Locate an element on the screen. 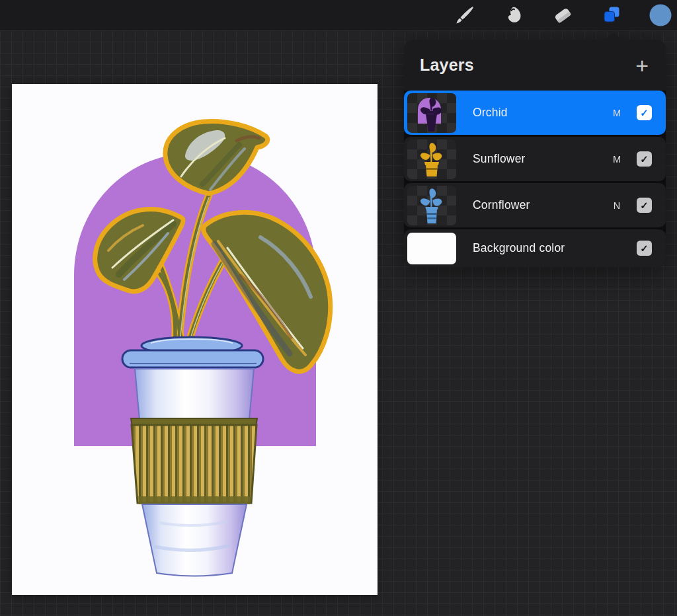 This screenshot has height=616, width=677. layer-name: Background color is located at coordinates (541, 249).